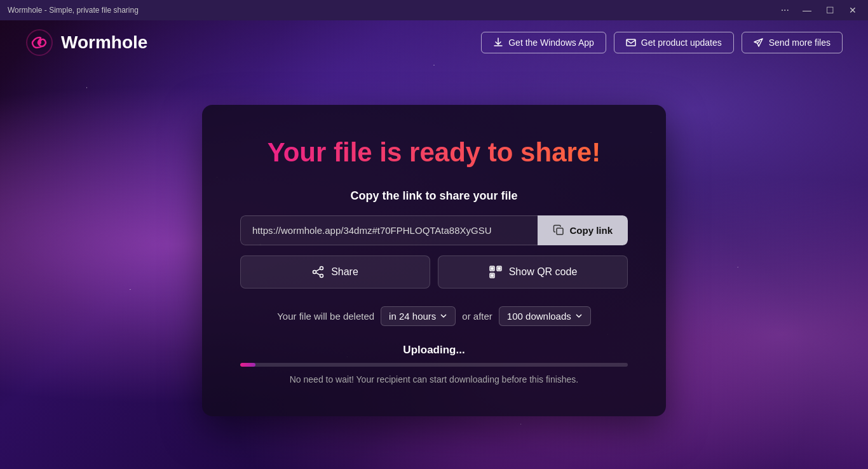 The height and width of the screenshot is (469, 868). What do you see at coordinates (434, 196) in the screenshot?
I see `card-subtitle: Copy the link to share your file` at bounding box center [434, 196].